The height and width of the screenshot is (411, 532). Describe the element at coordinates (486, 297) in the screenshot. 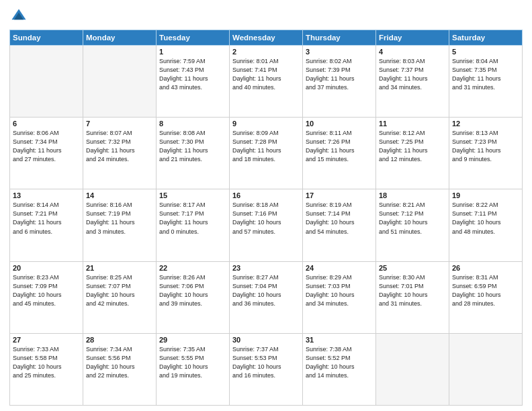

I see `calendar-cell: 26Sunrise: 8:31 AM Sunset: 6:59 PM Dayli…` at that location.